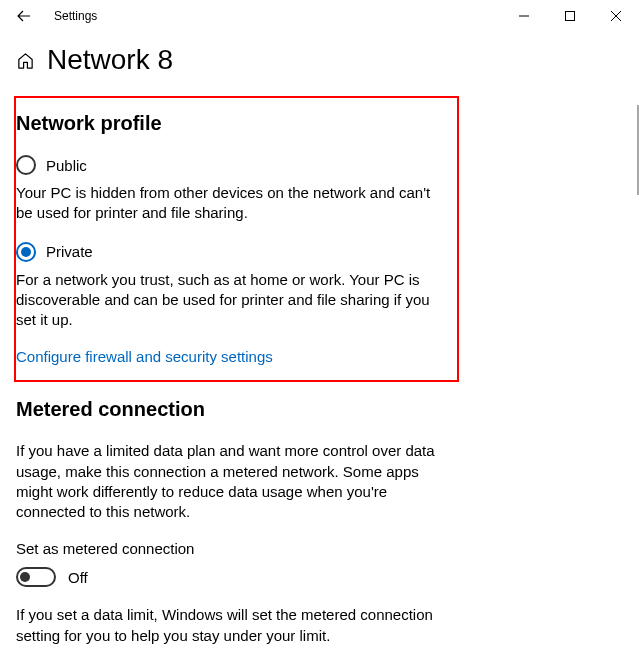  Describe the element at coordinates (226, 300) in the screenshot. I see `private-description: For a network you trust, such as at home…` at that location.